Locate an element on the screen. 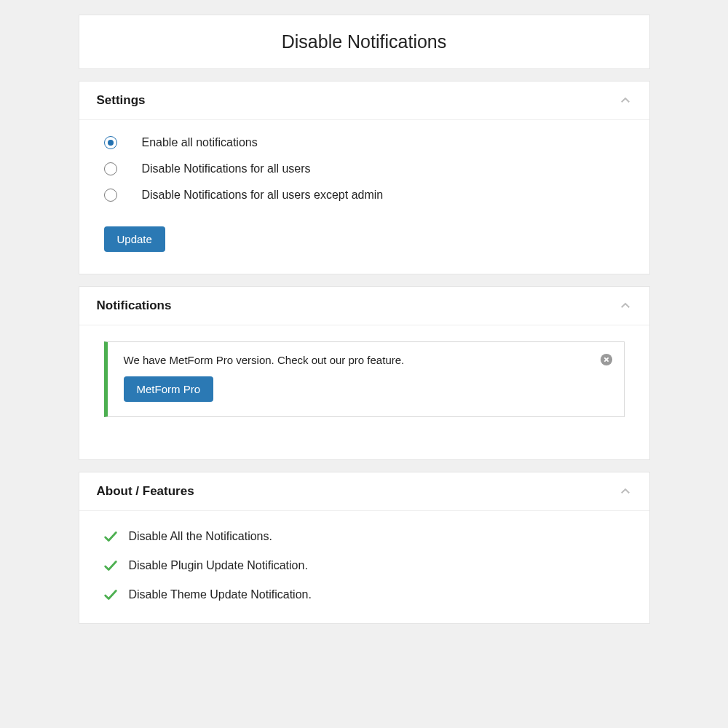 The image size is (728, 728). radio-label: Enable all notifications is located at coordinates (199, 143).